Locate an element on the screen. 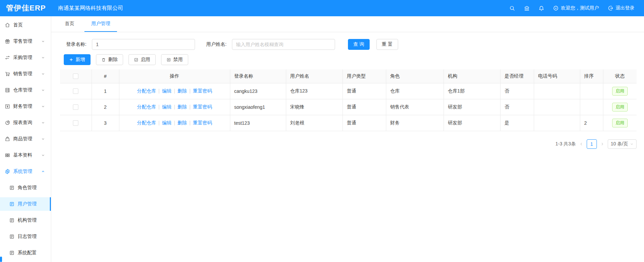 This screenshot has height=262, width=644. prev-page-icon is located at coordinates (581, 144).